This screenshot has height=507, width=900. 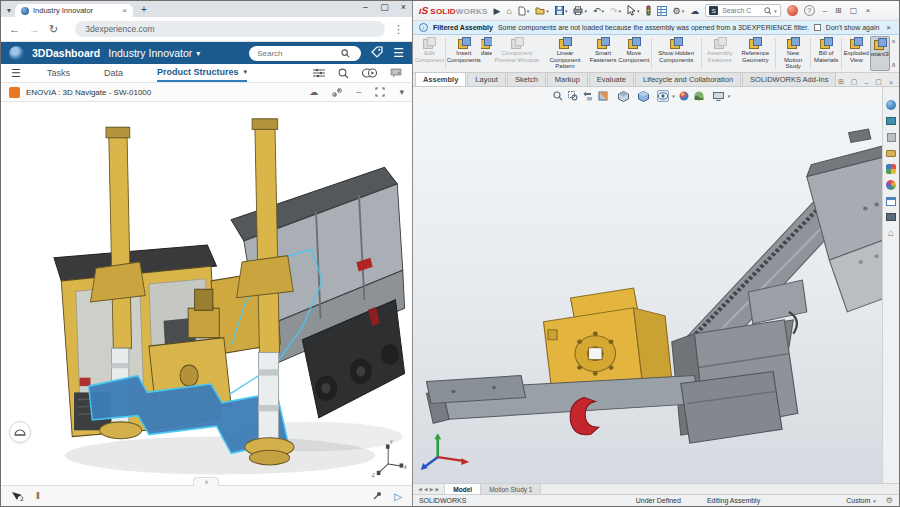 What do you see at coordinates (398, 53) in the screenshot?
I see `dashboard-menu-icon: ☰` at bounding box center [398, 53].